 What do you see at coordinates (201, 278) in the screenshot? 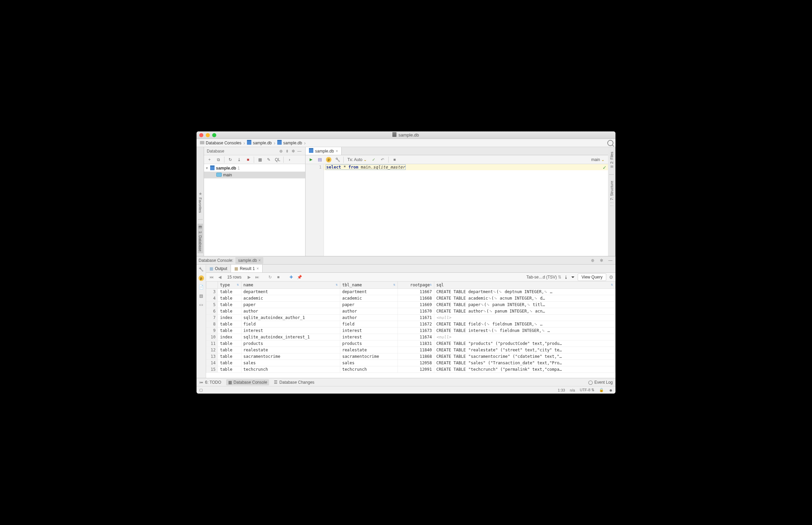
I see `session-p-button: p` at bounding box center [201, 278].